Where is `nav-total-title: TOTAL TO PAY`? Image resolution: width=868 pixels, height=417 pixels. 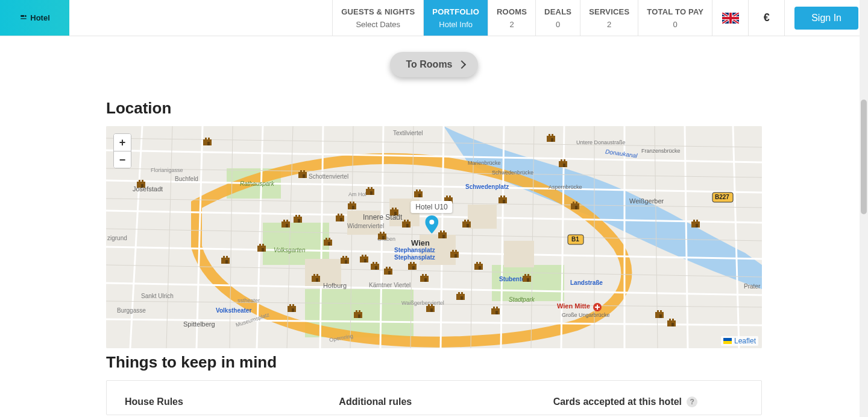
nav-total-title: TOTAL TO PAY is located at coordinates (675, 12).